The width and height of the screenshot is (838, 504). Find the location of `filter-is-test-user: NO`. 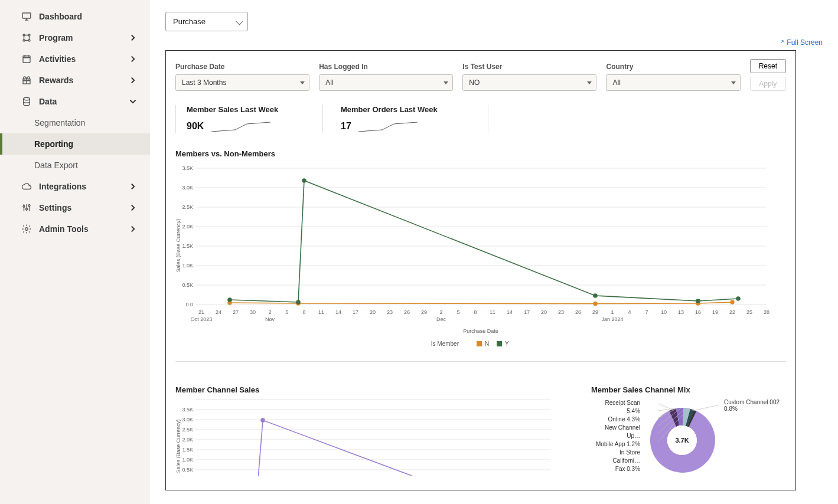

filter-is-test-user: NO is located at coordinates (529, 83).